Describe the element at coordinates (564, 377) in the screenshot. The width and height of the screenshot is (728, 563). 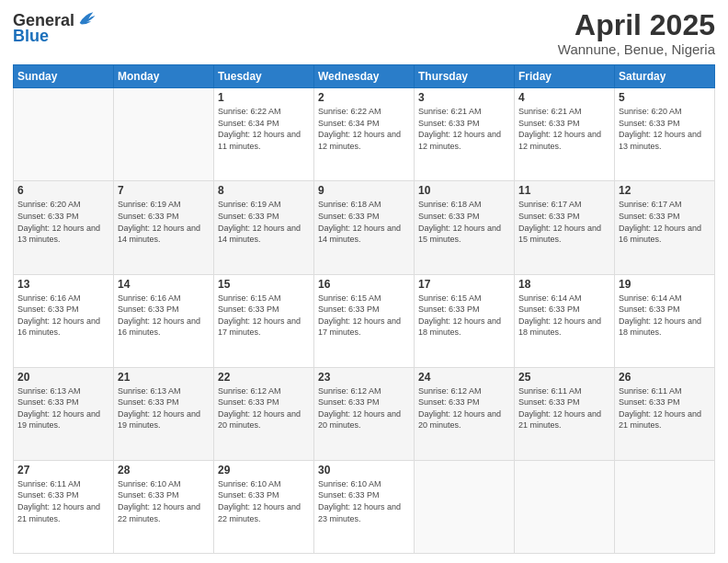
I see `day-number: 25` at that location.